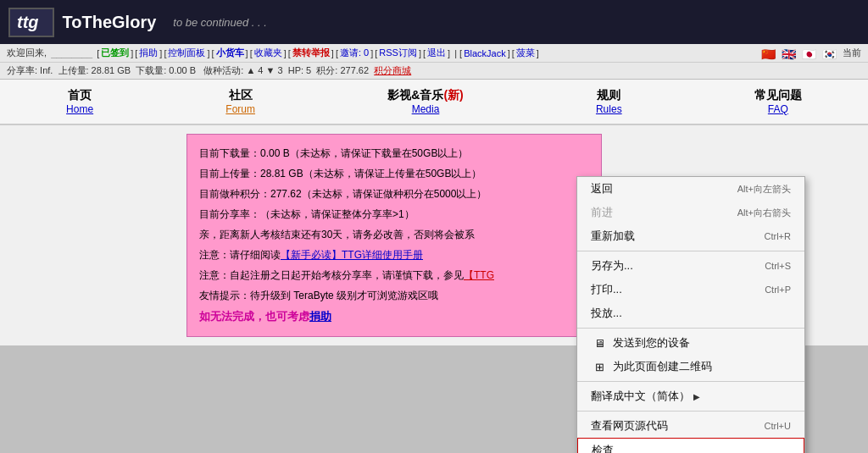  Describe the element at coordinates (691, 266) in the screenshot. I see `ctx-save: 另存为... Ctrl+S` at that location.